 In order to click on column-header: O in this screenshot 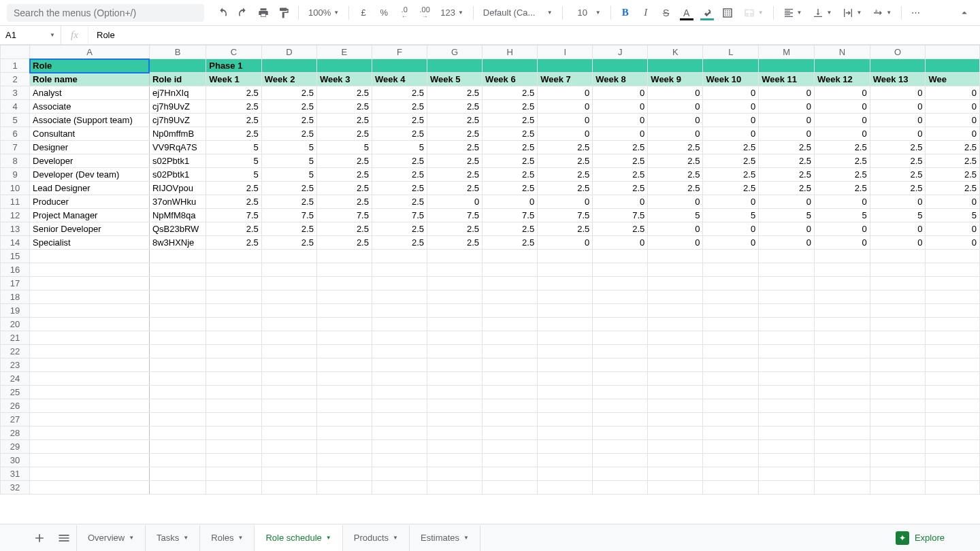, I will do `click(898, 52)`.